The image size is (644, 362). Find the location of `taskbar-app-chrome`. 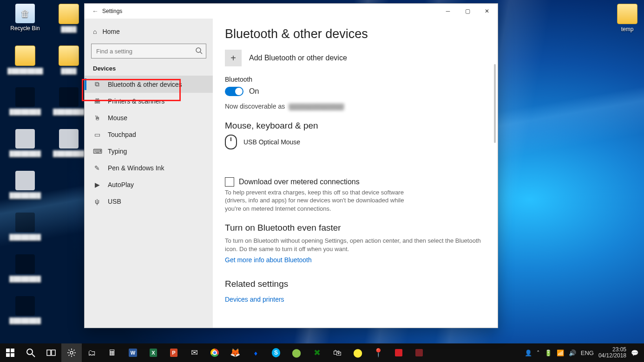

taskbar-app-chrome is located at coordinates (215, 353).